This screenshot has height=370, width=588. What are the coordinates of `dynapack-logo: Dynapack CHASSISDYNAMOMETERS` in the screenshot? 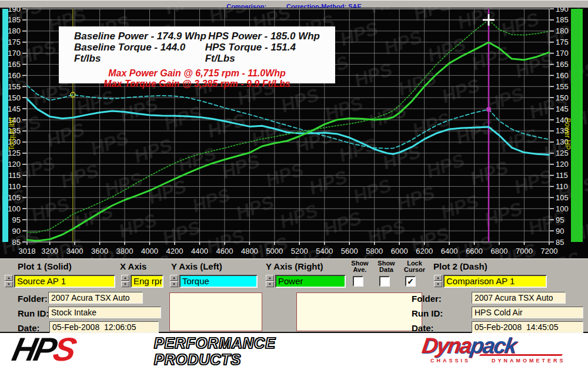 It's located at (494, 349).